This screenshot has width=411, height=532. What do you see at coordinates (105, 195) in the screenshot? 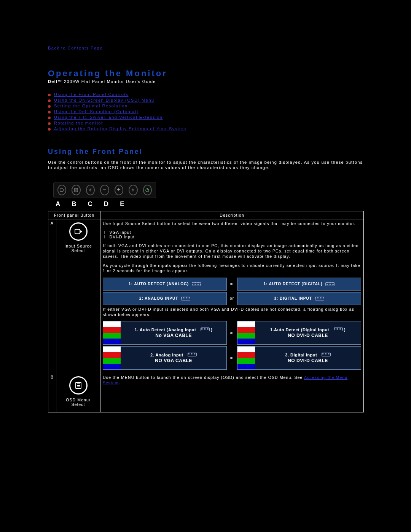
I see `front-panel-illustration: A B C D E` at bounding box center [105, 195].